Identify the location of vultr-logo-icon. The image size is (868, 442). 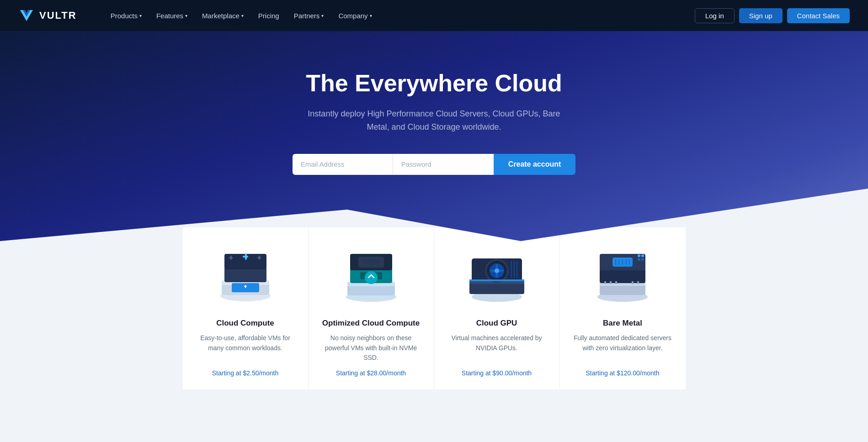
(27, 16).